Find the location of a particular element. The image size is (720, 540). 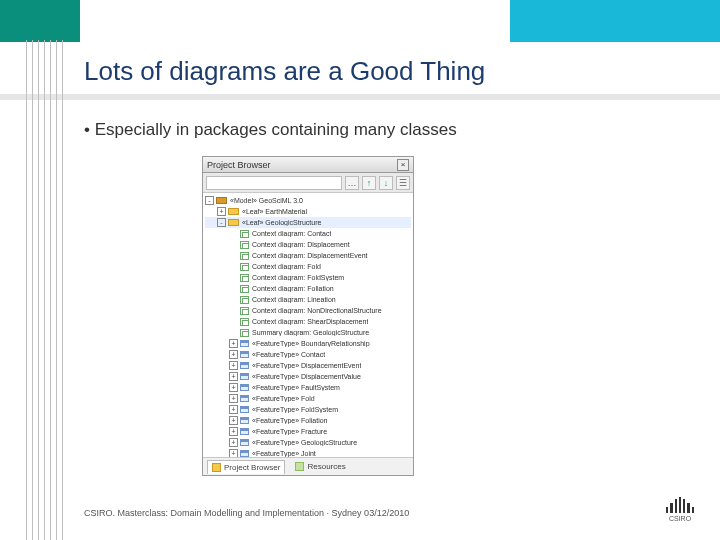

folder-icon is located at coordinates (216, 468).